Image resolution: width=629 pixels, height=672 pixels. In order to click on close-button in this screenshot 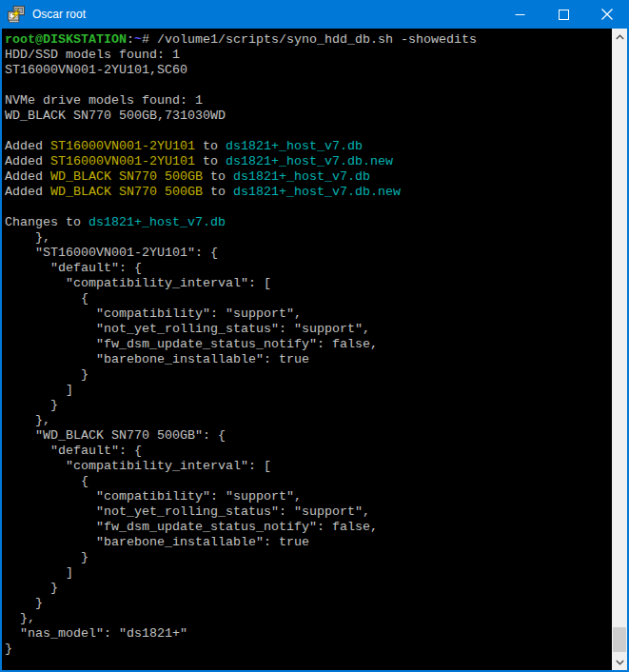, I will do `click(607, 14)`.